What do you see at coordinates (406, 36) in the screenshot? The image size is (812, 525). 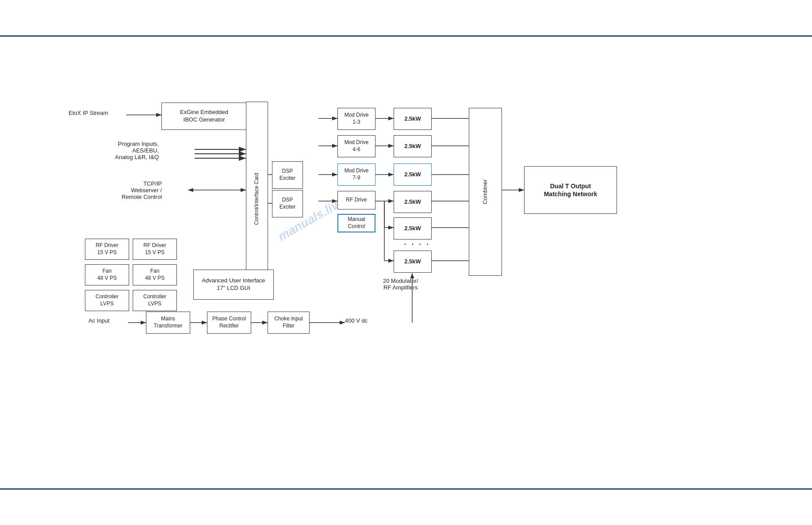 I see `top-border-line` at bounding box center [406, 36].